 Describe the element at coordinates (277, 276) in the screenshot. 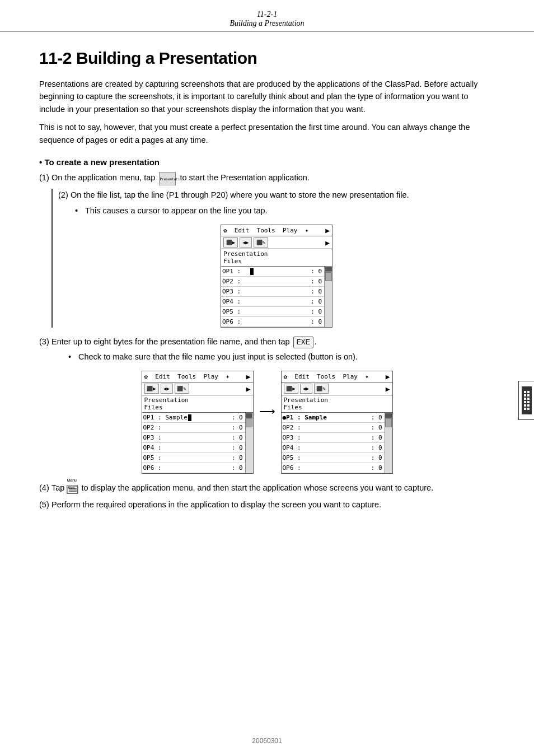

I see `screen1: ✿ Edit Tools Play ✦ ▶ ⬛▶ ◀▶ ⬛✎ ▶ Present…` at that location.